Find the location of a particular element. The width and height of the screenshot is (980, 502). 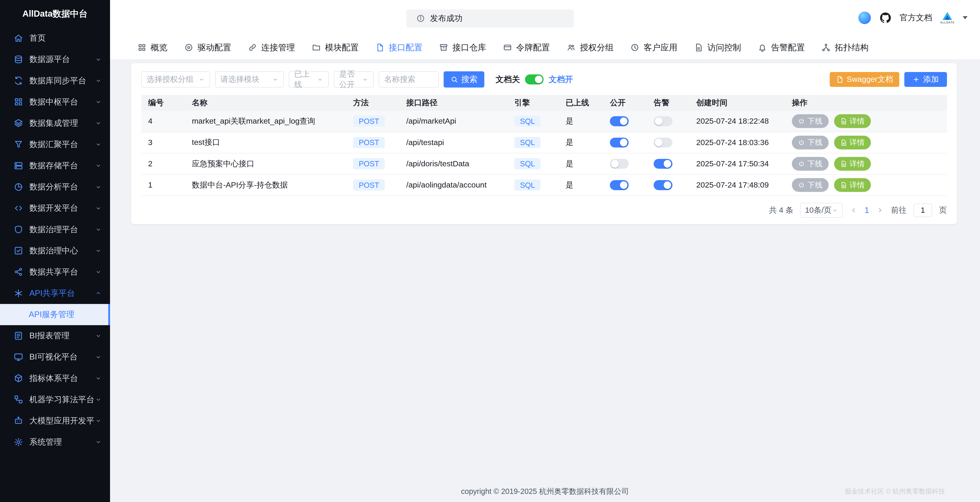

prev-page-icon is located at coordinates (854, 210).